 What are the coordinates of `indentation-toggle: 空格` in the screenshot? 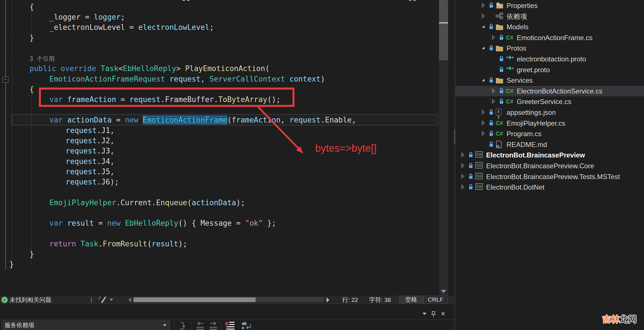 It's located at (411, 300).